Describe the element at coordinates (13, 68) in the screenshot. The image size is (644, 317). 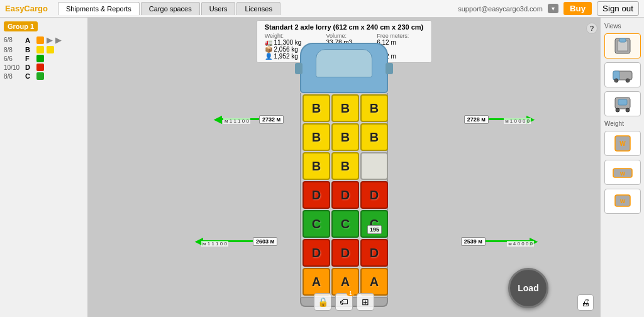
I see `cargo-count: 10/10` at that location.